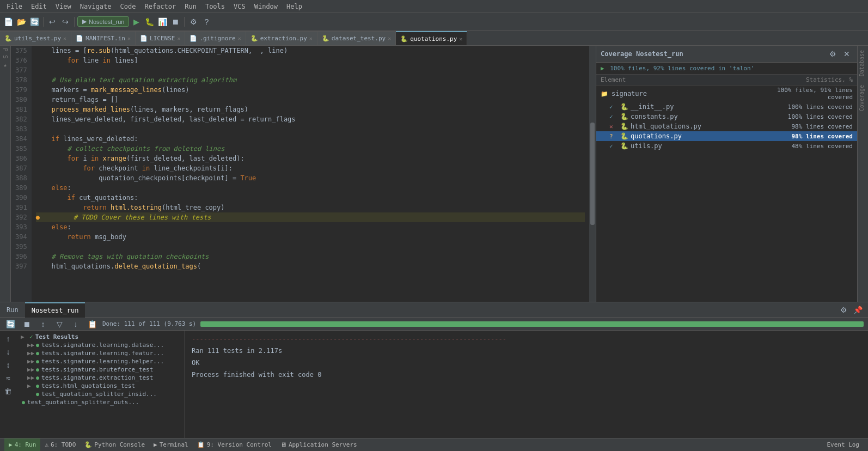  I want to click on tree-item-3: ▶ ● tests.signature.bruteforce_test, so click(99, 369).